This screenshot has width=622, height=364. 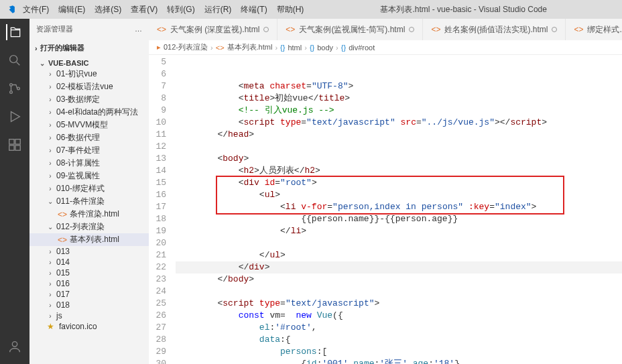 What do you see at coordinates (15, 145) in the screenshot?
I see `extensions-icon` at bounding box center [15, 145].